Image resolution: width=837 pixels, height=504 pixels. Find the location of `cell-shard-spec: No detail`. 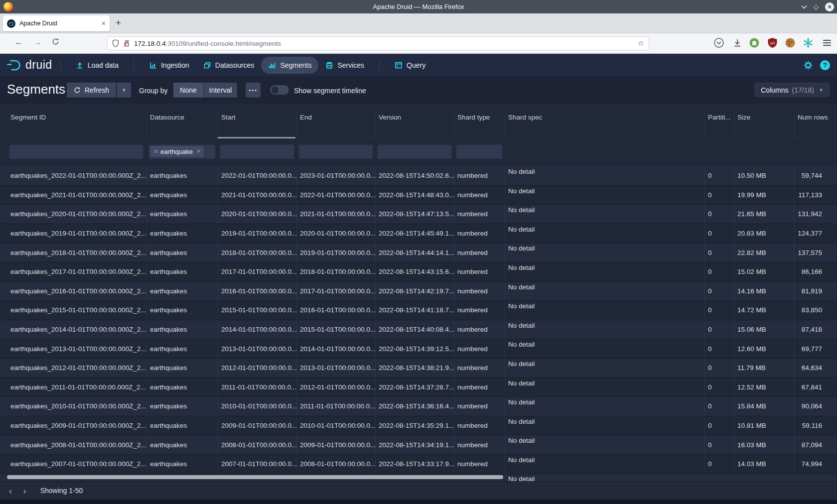

cell-shard-spec: No detail is located at coordinates (605, 214).